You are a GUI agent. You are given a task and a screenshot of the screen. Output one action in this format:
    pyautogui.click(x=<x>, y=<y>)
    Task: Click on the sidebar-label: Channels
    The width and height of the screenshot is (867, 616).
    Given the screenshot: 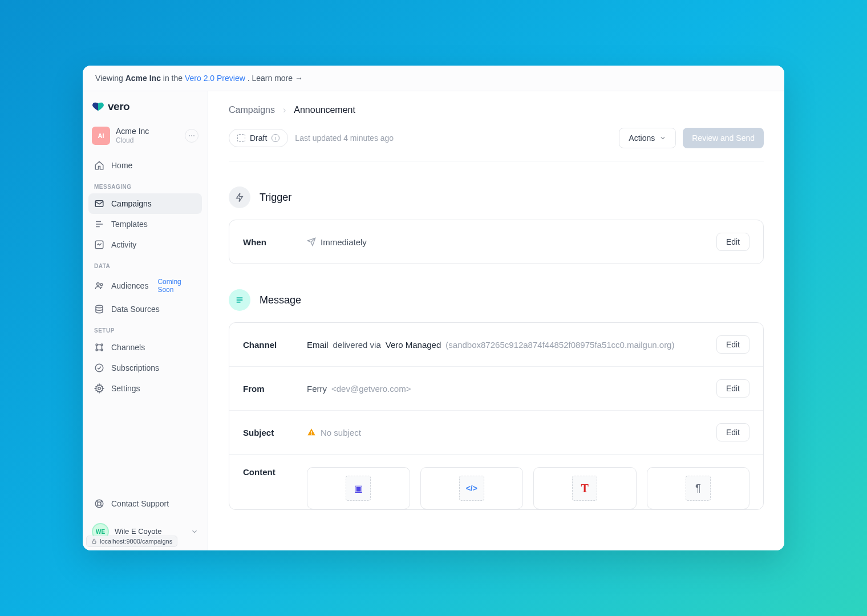 What is the action you would take?
    pyautogui.click(x=128, y=347)
    